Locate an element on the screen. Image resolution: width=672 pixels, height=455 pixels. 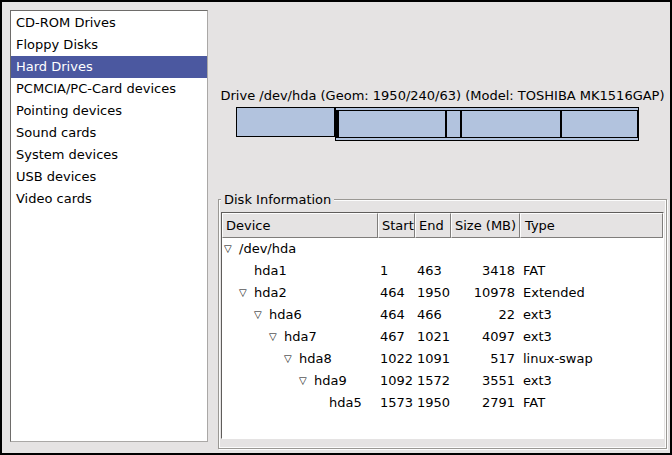
cell-start: 1573 is located at coordinates (396, 403).